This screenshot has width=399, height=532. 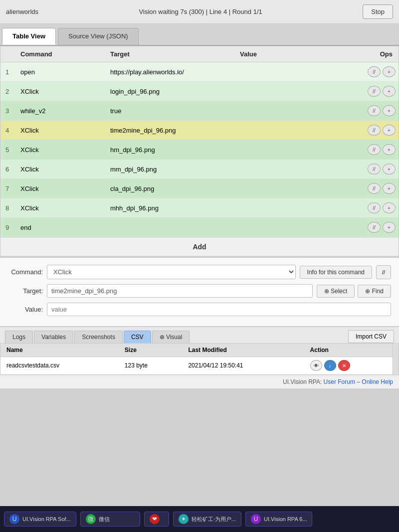 What do you see at coordinates (157, 519) in the screenshot?
I see `taskbar-item-red: ❤` at bounding box center [157, 519].